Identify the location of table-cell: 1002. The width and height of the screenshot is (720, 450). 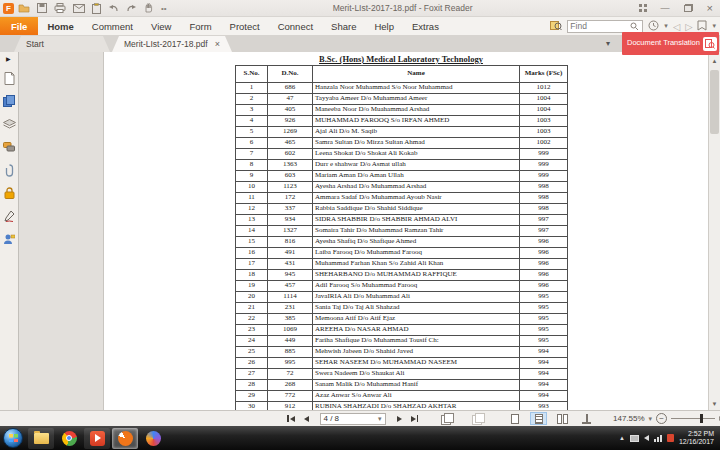
(544, 144).